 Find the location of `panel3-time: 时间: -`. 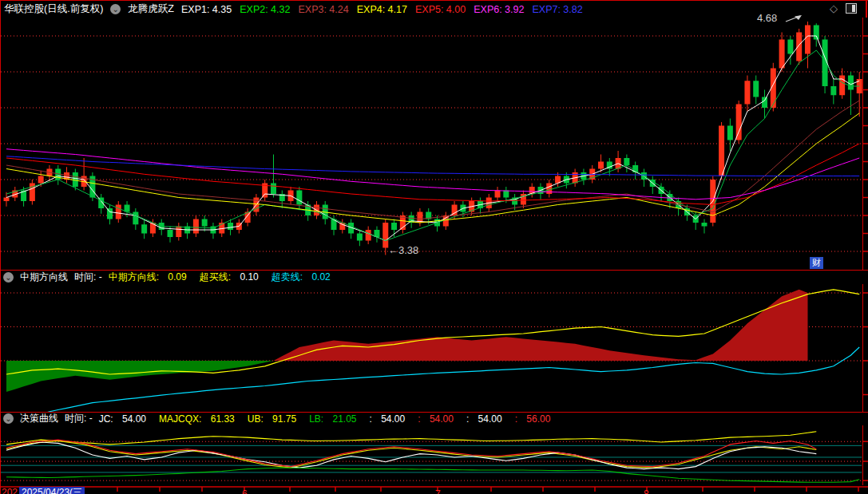

panel3-time: 时间: - is located at coordinates (78, 418).